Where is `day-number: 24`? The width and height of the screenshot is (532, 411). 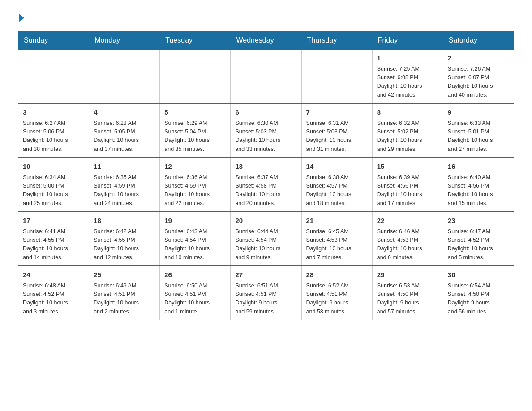
day-number: 24 is located at coordinates (54, 275).